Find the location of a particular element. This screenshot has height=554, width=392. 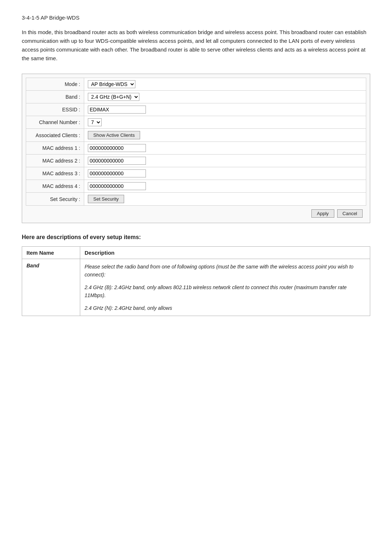

desc-table-row: Band Please select the radio band from o… is located at coordinates (196, 287).